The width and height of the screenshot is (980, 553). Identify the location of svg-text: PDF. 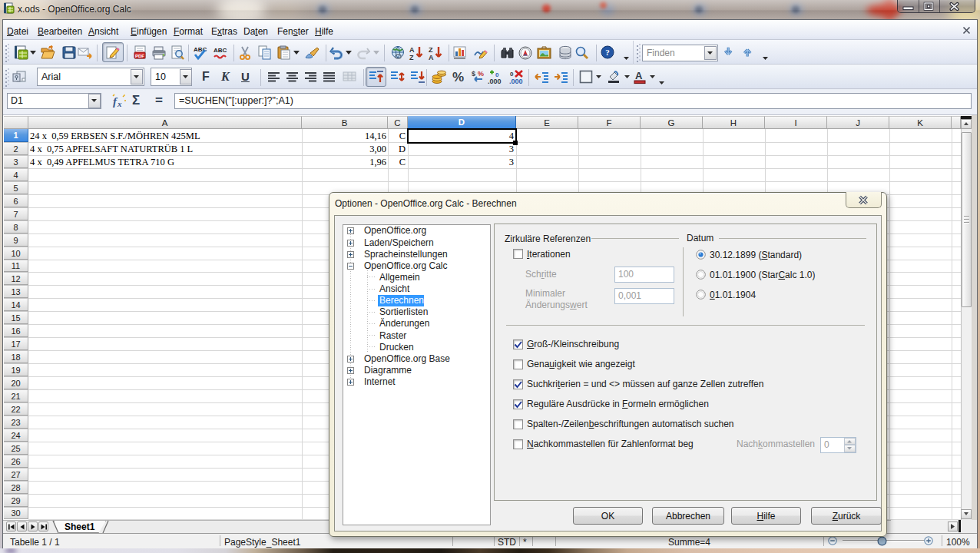
(140, 56).